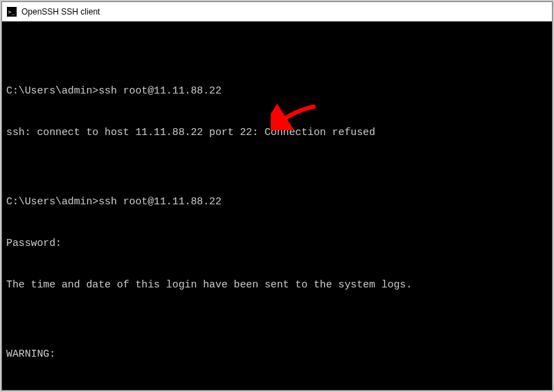 This screenshot has height=392, width=554. What do you see at coordinates (277, 243) in the screenshot?
I see `terminal-line: Password:` at bounding box center [277, 243].